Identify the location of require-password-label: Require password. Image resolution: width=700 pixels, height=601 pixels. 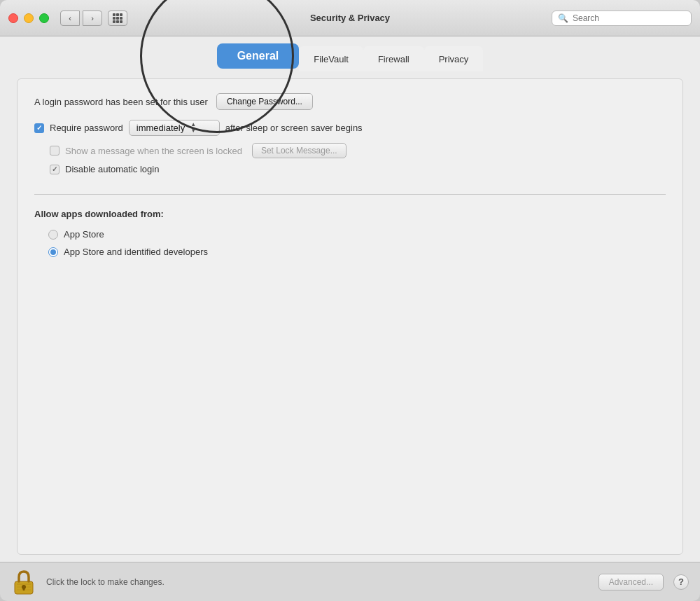
(87, 127).